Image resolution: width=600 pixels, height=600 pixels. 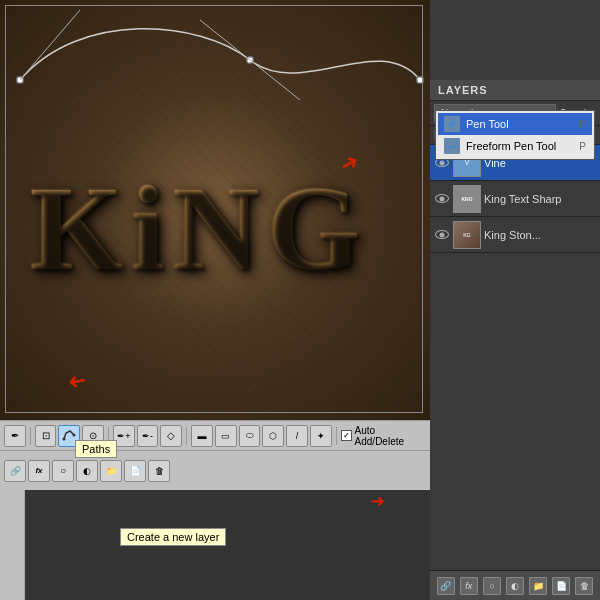 I want to click on shape-btn-1: ⊡, so click(x=46, y=436).